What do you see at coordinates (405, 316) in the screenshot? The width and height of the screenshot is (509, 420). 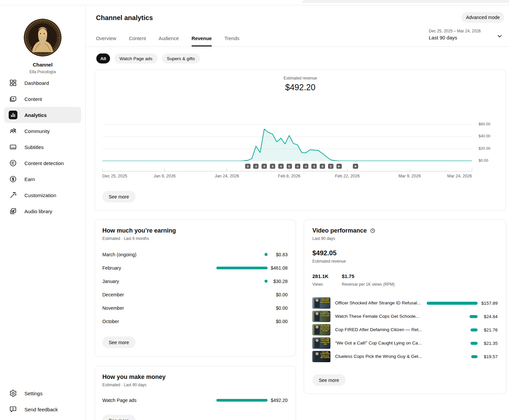 I see `video-row: I'M NOT GIVING YOU GUYS SH#T Watch These…` at bounding box center [405, 316].